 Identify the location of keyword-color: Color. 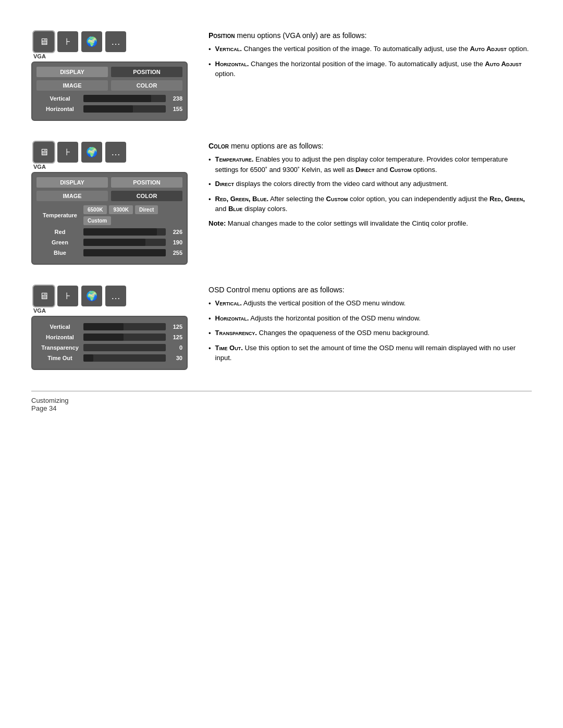
(219, 146).